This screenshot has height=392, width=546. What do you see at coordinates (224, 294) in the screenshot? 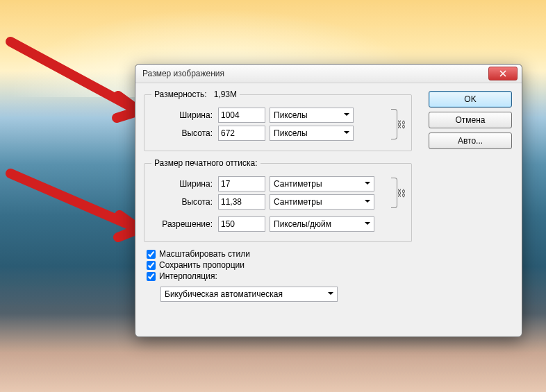
I see `interpolation-value: Бикубическая автоматическая` at bounding box center [224, 294].